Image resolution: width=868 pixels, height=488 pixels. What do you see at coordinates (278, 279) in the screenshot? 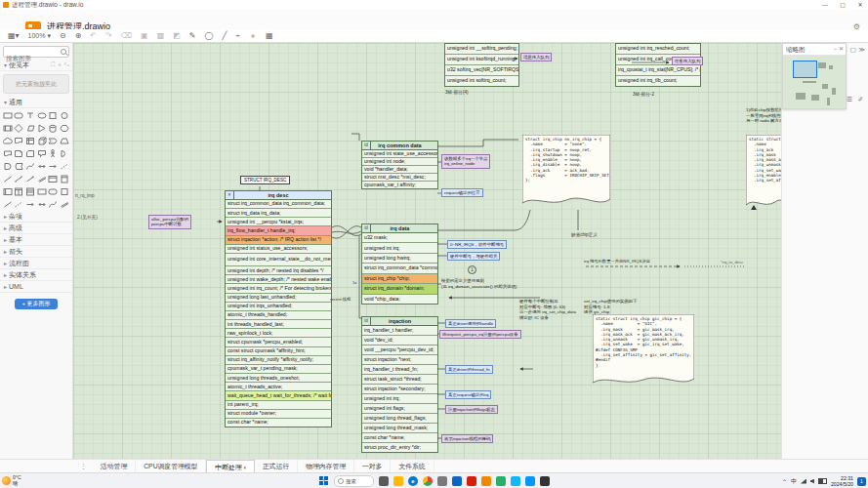
I see `table-row: unsigned int wake_depth; /* nested wake …` at bounding box center [278, 279].